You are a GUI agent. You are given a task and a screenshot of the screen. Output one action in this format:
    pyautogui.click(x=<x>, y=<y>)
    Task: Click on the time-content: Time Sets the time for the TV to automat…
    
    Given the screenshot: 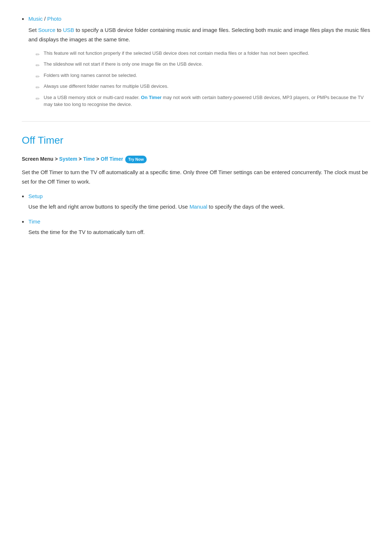 What is the action you would take?
    pyautogui.click(x=199, y=227)
    